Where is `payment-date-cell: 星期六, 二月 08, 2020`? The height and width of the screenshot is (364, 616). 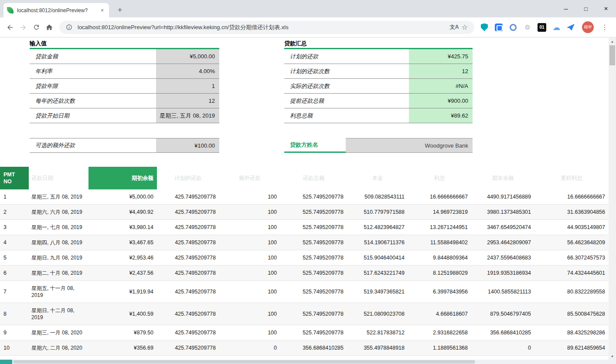 payment-date-cell: 星期六, 二月 08, 2020 is located at coordinates (58, 348).